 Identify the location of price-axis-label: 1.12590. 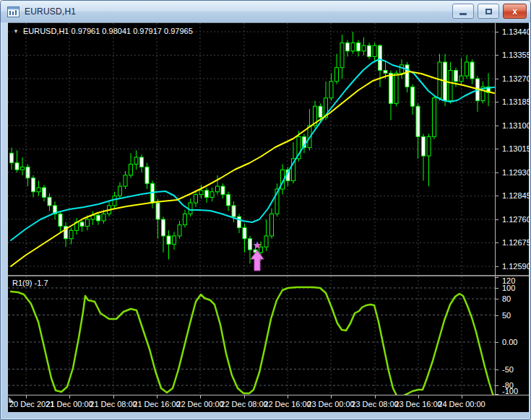
(517, 266).